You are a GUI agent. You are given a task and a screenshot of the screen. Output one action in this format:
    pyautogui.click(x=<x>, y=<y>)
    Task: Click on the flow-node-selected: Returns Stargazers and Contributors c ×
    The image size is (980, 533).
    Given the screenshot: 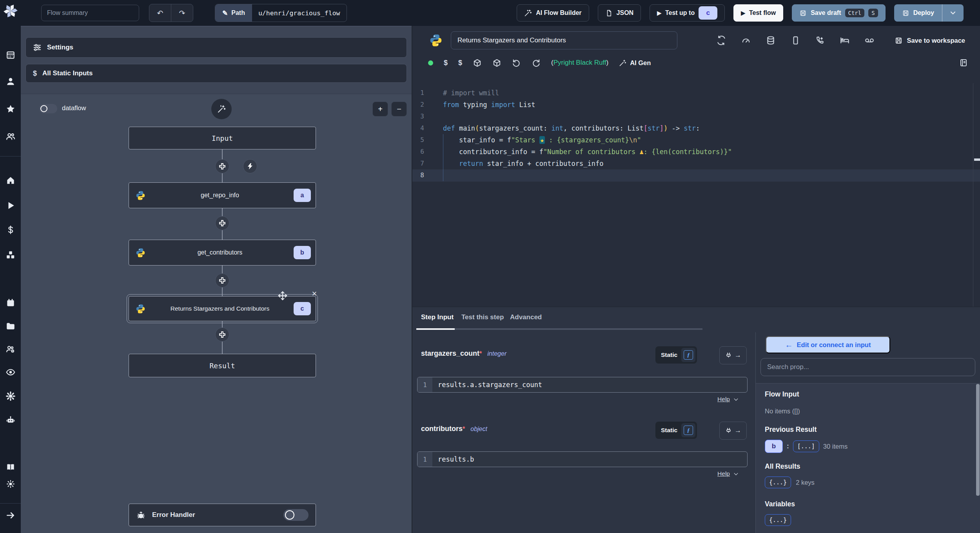 What is the action you would take?
    pyautogui.click(x=222, y=309)
    